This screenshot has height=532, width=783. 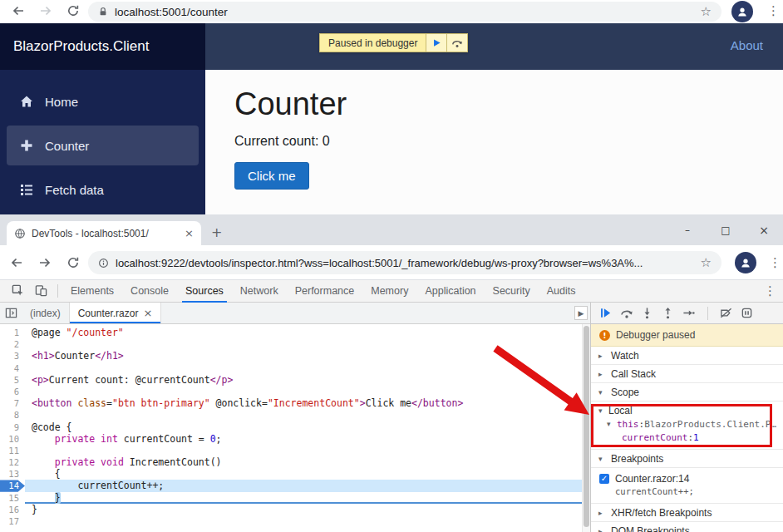 What do you see at coordinates (42, 291) in the screenshot?
I see `device-toolbar-icon` at bounding box center [42, 291].